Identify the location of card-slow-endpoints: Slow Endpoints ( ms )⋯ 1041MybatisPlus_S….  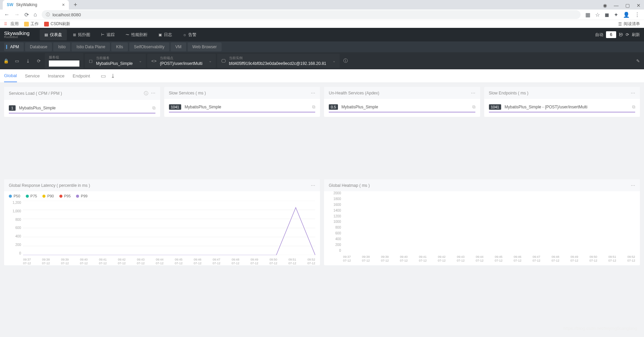
(562, 102).